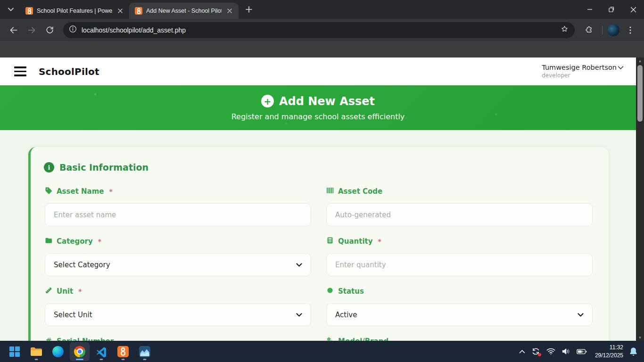  I want to click on tab-add-new-asset: Add New Asset - School Pilot, so click(184, 11).